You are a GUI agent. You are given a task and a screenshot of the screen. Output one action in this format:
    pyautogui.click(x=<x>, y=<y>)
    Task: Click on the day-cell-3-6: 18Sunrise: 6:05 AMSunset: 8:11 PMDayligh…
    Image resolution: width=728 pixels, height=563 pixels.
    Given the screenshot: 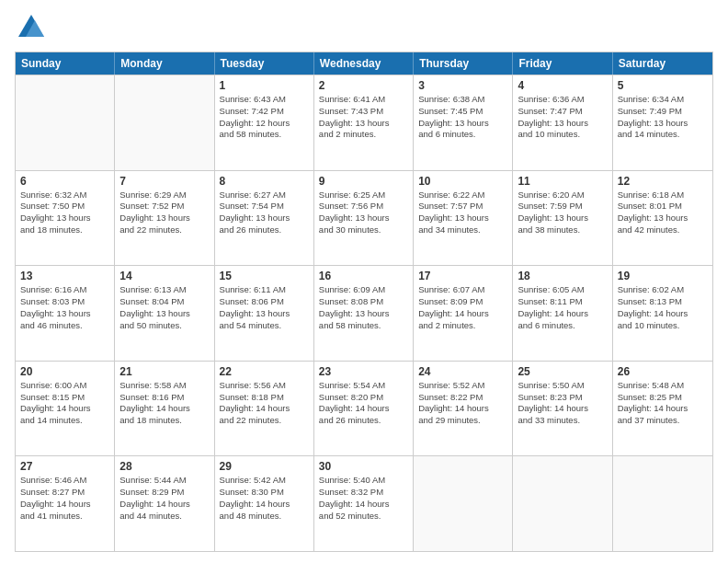 What is the action you would take?
    pyautogui.click(x=563, y=313)
    